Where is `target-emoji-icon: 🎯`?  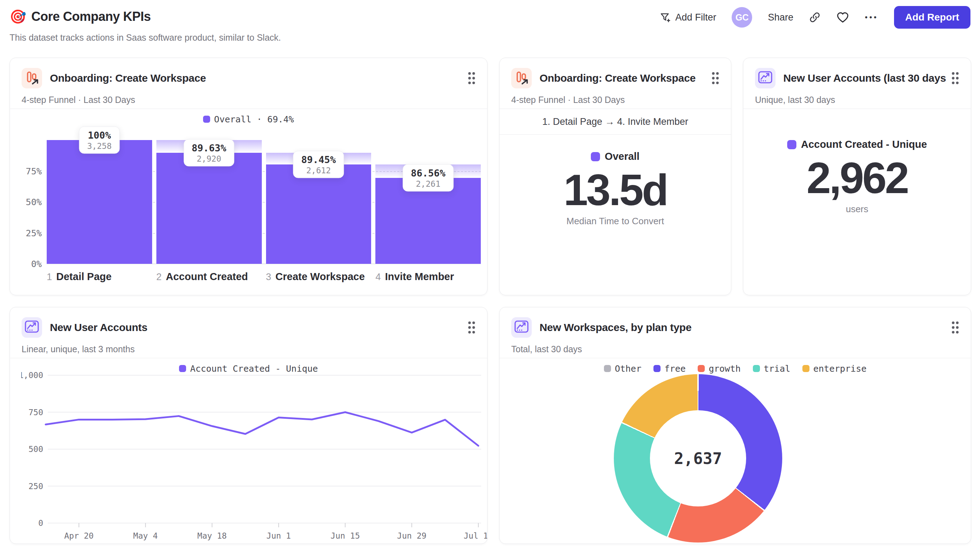 target-emoji-icon: 🎯 is located at coordinates (18, 17).